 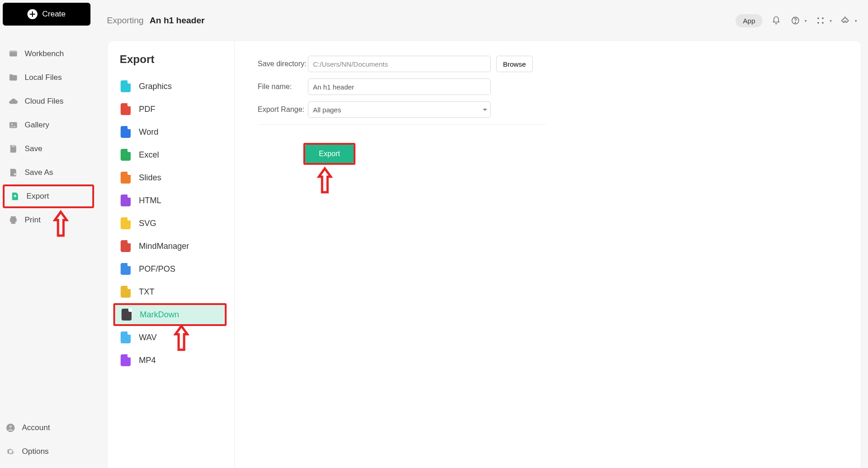 What do you see at coordinates (147, 292) in the screenshot?
I see `export-type-label: TXT` at bounding box center [147, 292].